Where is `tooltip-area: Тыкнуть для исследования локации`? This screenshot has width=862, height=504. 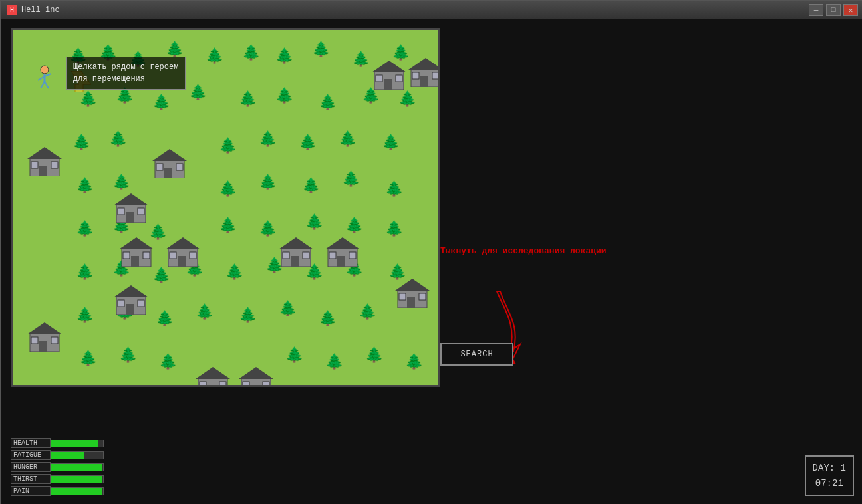 tooltip-area: Тыкнуть для исследования локации is located at coordinates (523, 255).